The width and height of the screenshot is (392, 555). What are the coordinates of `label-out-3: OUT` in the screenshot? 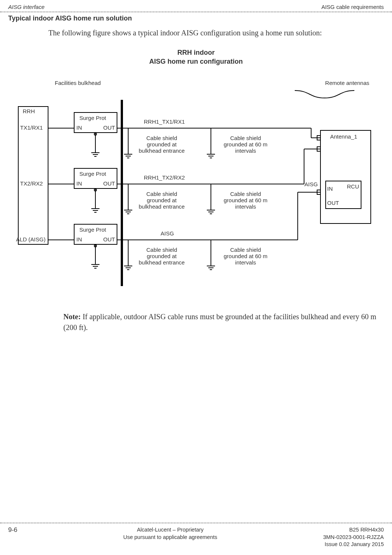 It's located at (109, 239).